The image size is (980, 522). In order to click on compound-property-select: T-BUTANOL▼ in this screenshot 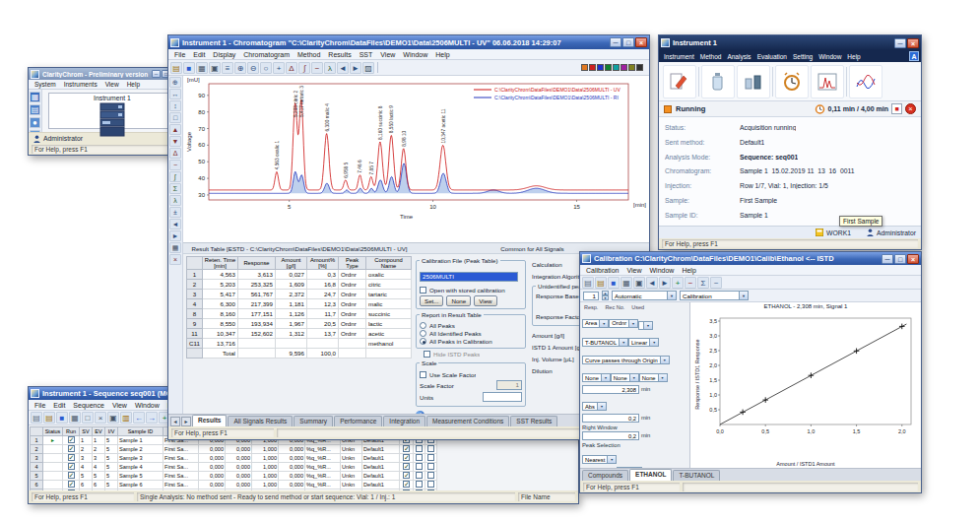, I will do `click(605, 343)`.